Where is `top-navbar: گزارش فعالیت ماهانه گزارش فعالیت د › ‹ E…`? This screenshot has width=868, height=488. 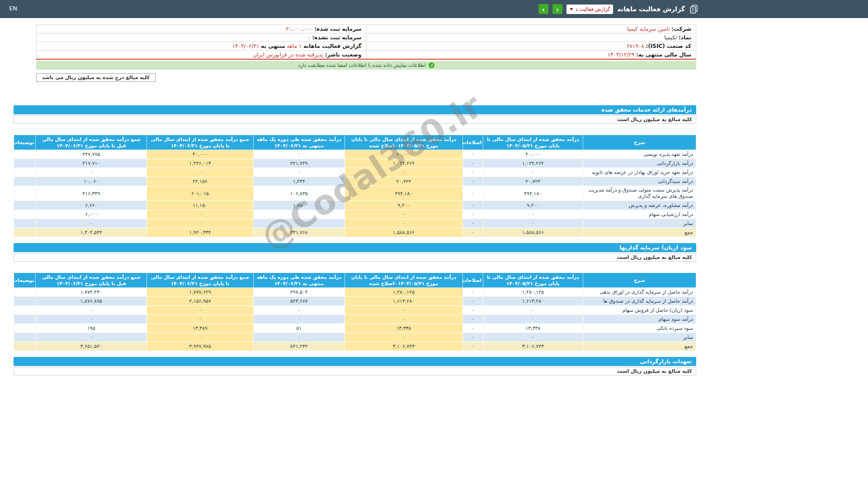 top-navbar: گزارش فعالیت ماهانه گزارش فعالیت د › ‹ E… is located at coordinates (434, 9).